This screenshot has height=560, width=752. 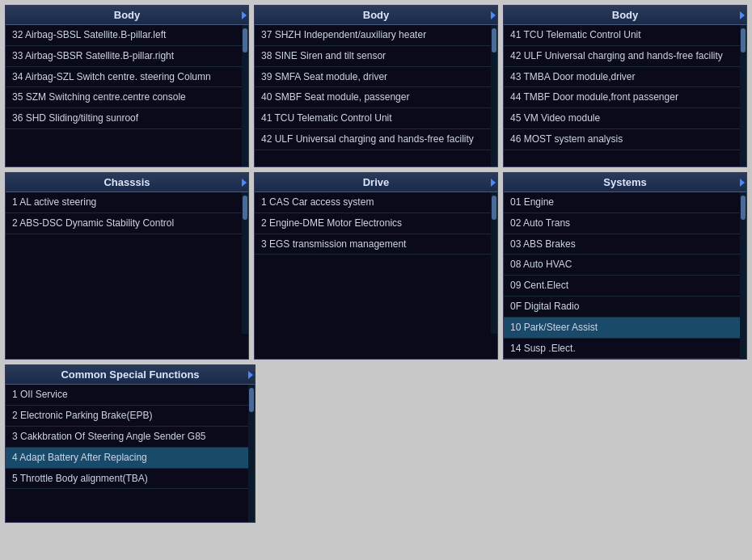 What do you see at coordinates (622, 203) in the screenshot?
I see `list-item: 01 Engine` at bounding box center [622, 203].